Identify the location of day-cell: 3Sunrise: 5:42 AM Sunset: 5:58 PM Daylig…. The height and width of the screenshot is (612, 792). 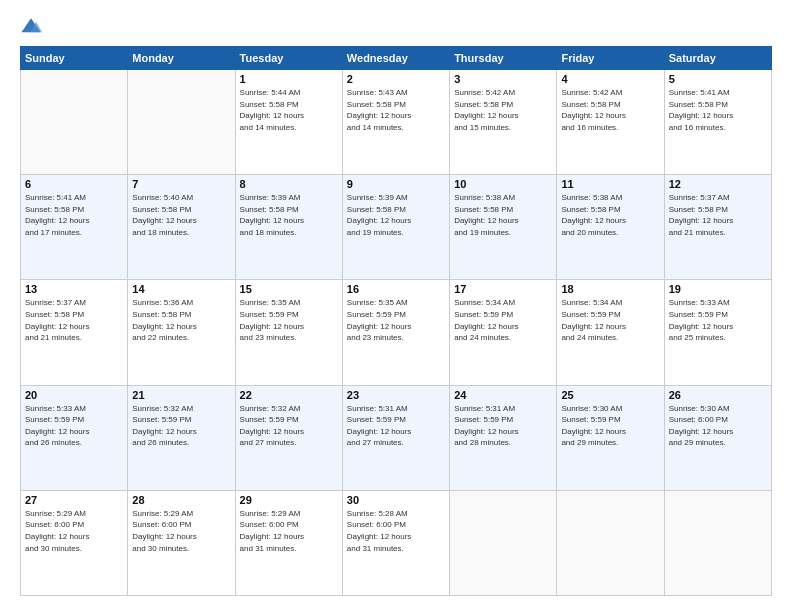
(504, 122).